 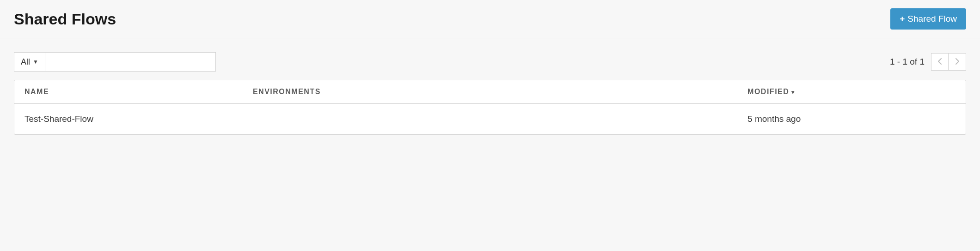 I want to click on page-title: Shared Flows, so click(x=65, y=19).